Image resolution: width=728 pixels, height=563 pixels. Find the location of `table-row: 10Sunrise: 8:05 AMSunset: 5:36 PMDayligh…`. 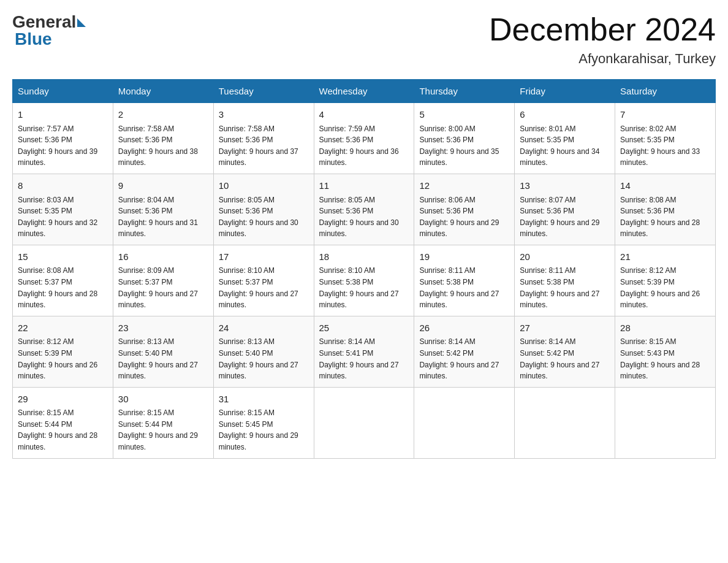

table-row: 10Sunrise: 8:05 AMSunset: 5:36 PMDayligh… is located at coordinates (264, 210).